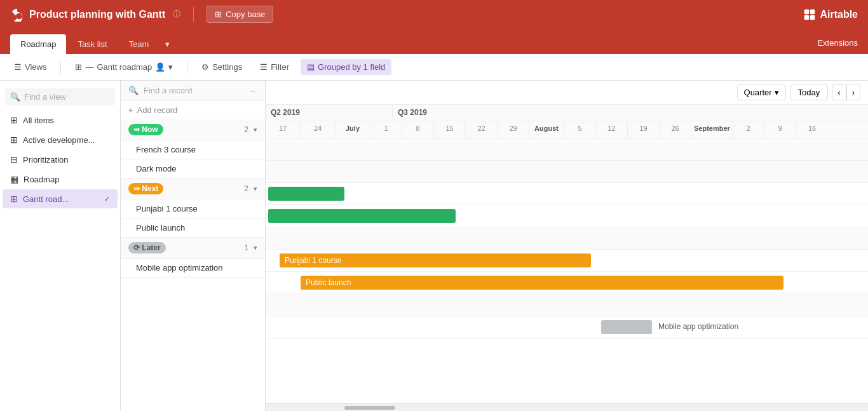 Image resolution: width=868 pixels, height=411 pixels. I want to click on settings-button: ⚙ Settings, so click(222, 67).